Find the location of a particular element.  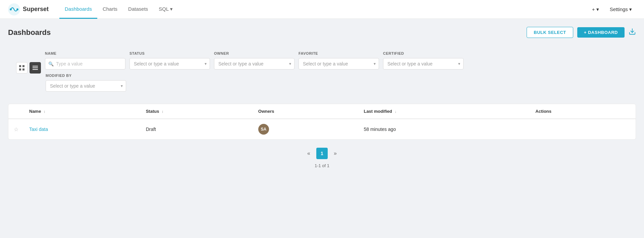

app-name: Superset is located at coordinates (36, 9).